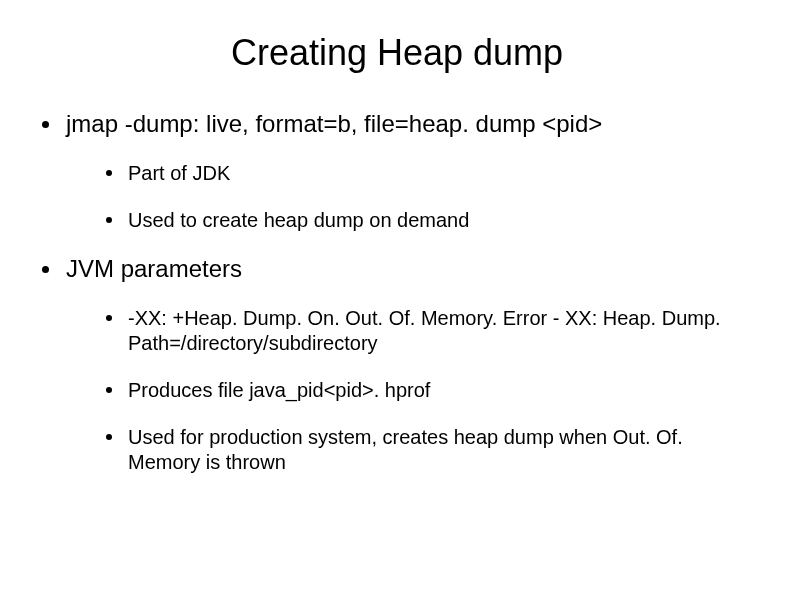  What do you see at coordinates (334, 124) in the screenshot?
I see `bullet-text: jmap -dump: live, format=b, file=heap. d…` at bounding box center [334, 124].